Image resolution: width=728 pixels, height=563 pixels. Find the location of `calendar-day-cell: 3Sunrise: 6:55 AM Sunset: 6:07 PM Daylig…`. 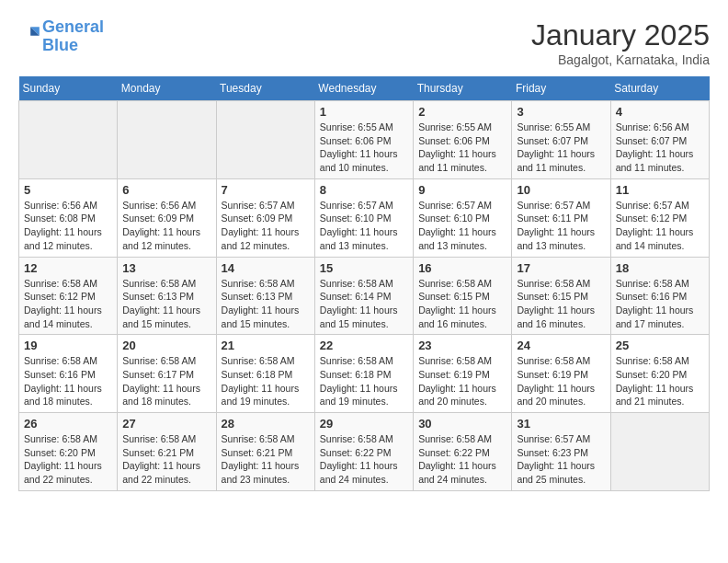

calendar-day-cell: 3Sunrise: 6:55 AM Sunset: 6:07 PM Daylig… is located at coordinates (561, 140).